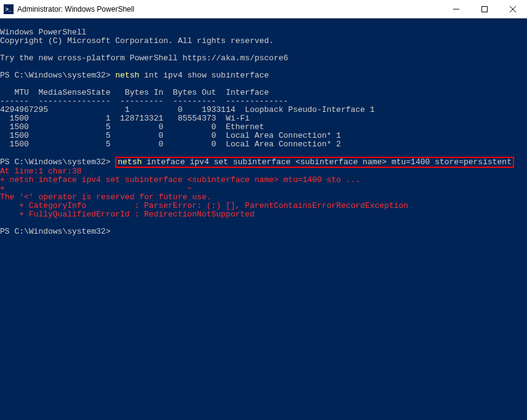 The image size is (527, 420). What do you see at coordinates (171, 144) in the screenshot?
I see `table-row: 1500 5 0 0 Local Area Connection* 2` at bounding box center [171, 144].